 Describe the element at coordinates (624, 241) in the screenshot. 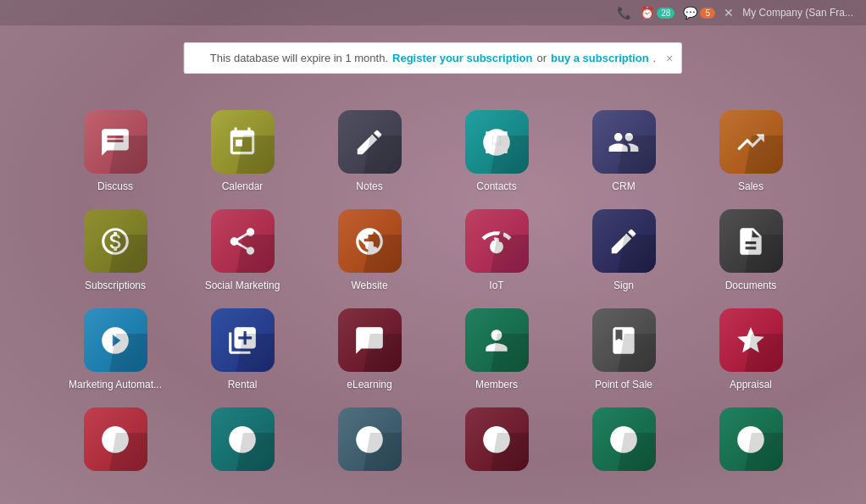

I see `app-icon-sign` at that location.